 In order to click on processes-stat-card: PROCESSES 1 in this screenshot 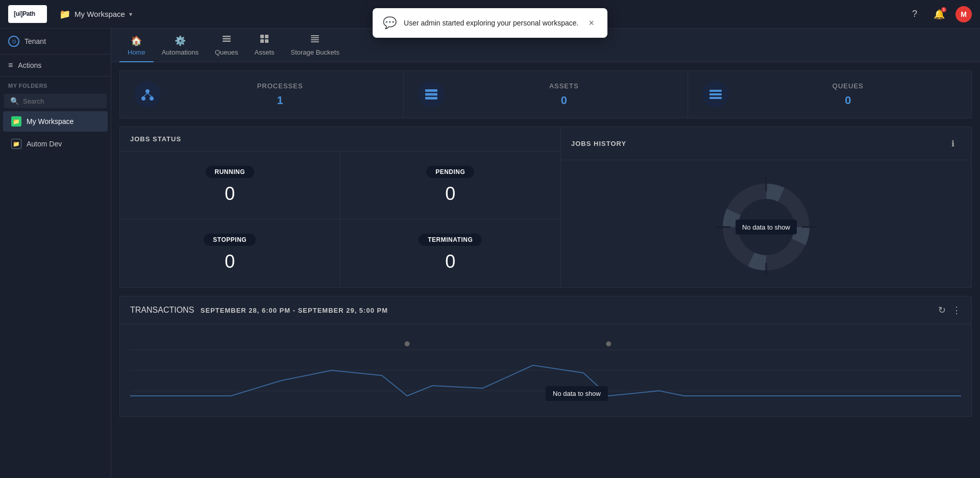, I will do `click(261, 94)`.